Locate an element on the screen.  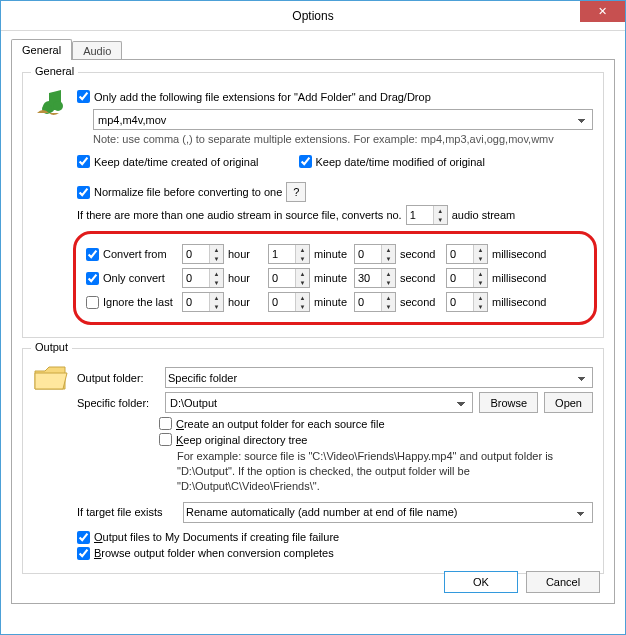
checkbox-browse-after-input is located at coordinates (84, 554).